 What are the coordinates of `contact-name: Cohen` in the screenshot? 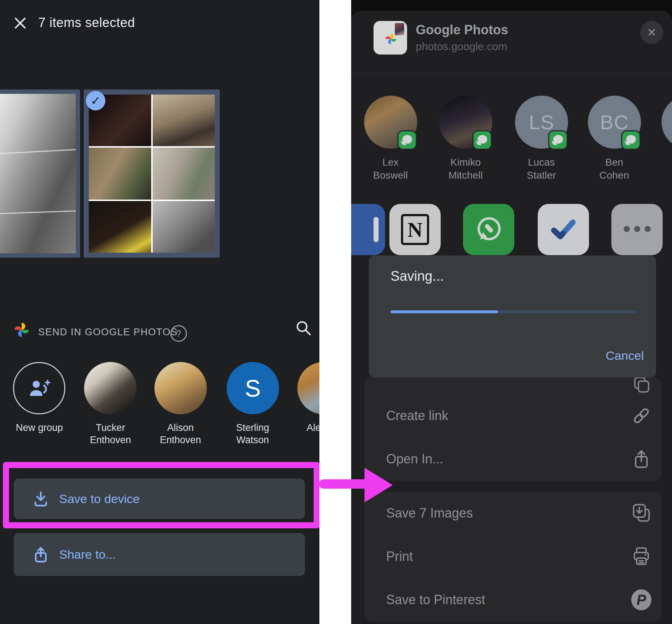 It's located at (614, 175).